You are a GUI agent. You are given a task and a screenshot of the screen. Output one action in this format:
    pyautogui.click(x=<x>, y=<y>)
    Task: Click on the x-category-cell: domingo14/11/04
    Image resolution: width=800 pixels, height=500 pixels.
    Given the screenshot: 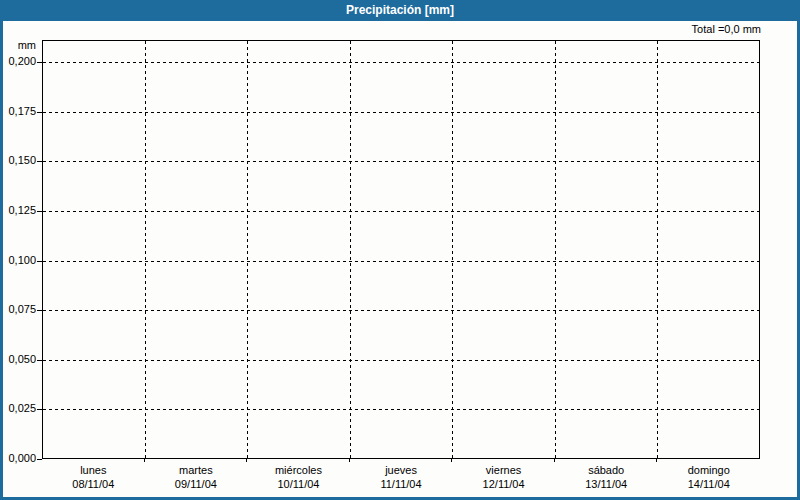 What is the action you would take?
    pyautogui.click(x=708, y=477)
    